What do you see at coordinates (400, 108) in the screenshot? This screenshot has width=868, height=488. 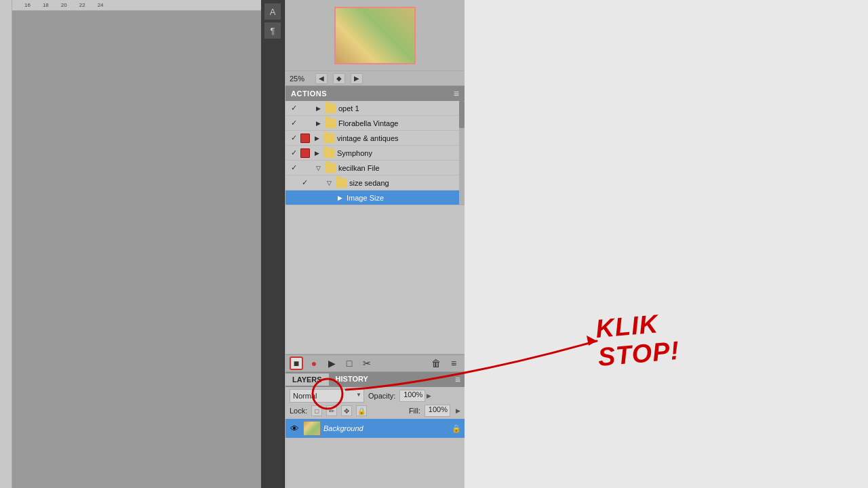 I see `action-name-opet1: opet 1` at bounding box center [400, 108].